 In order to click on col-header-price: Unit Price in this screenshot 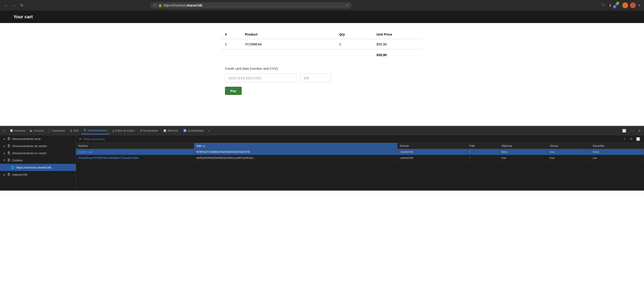, I will do `click(398, 34)`.